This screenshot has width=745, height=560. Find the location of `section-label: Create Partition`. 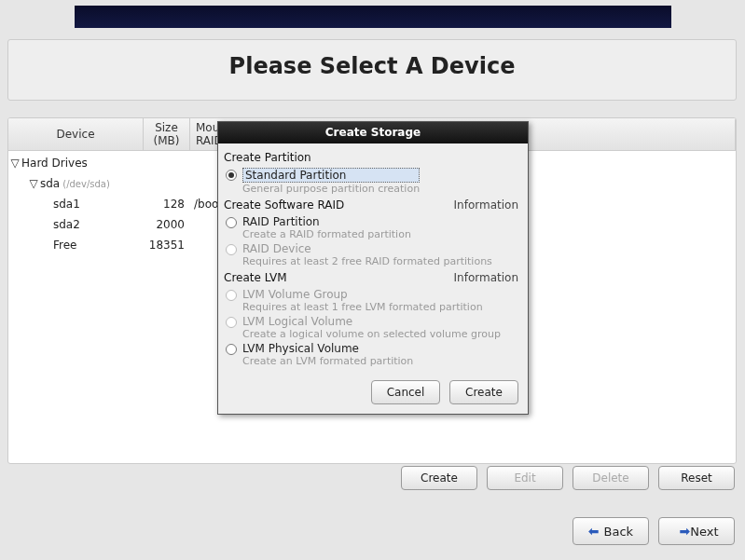

section-label: Create Partition is located at coordinates (268, 157).